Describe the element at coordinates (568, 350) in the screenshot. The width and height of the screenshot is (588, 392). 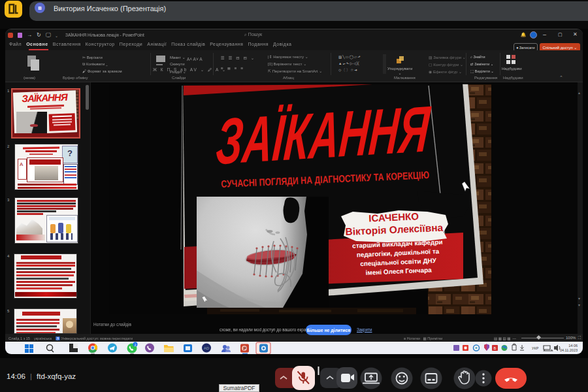
I see `svg-text: 04.11.2023` at that location.